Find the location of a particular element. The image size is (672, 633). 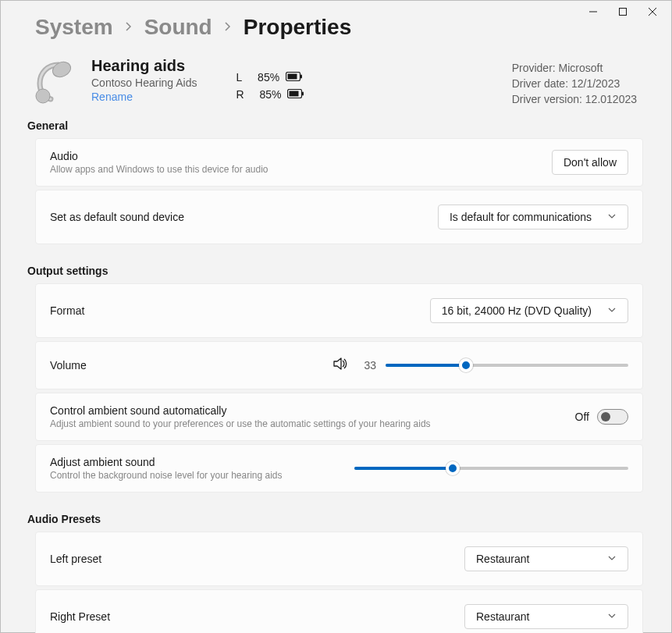

minimize-button is located at coordinates (593, 12).